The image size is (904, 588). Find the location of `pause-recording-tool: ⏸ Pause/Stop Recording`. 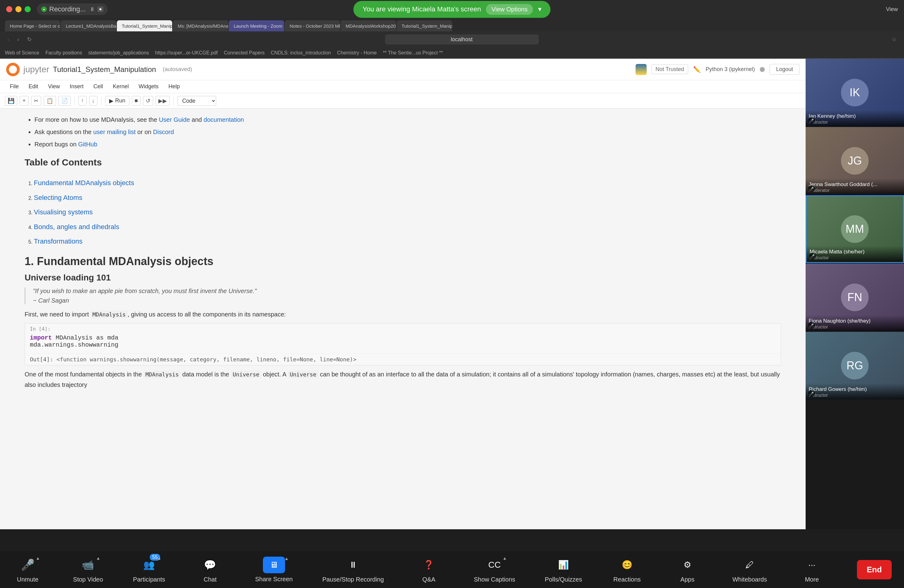

pause-recording-tool: ⏸ Pause/Stop Recording is located at coordinates (353, 570).